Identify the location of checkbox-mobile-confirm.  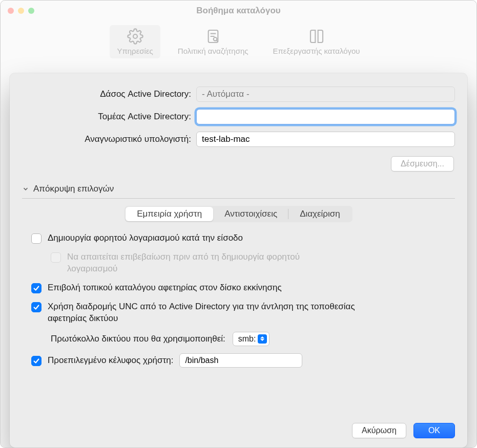
(56, 258).